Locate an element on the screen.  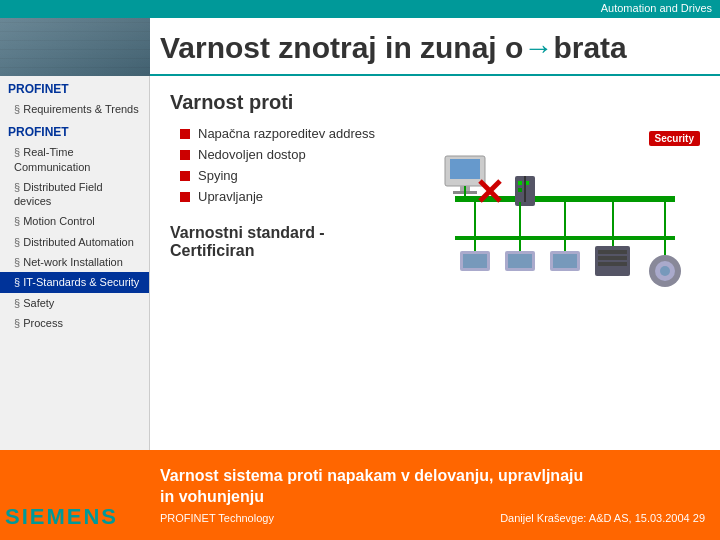
bullet-text-4: Upravljanje is located at coordinates (230, 196).